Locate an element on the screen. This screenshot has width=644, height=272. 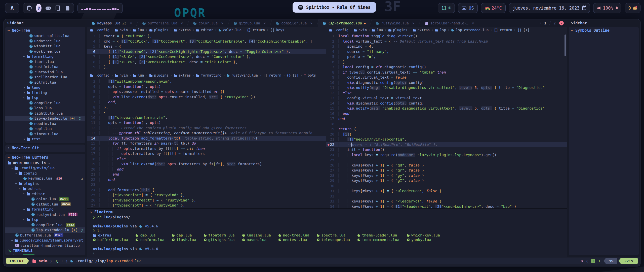
code-line: 19 vim.list_extend(dst: opts.formatters_… is located at coordinates (207, 164).